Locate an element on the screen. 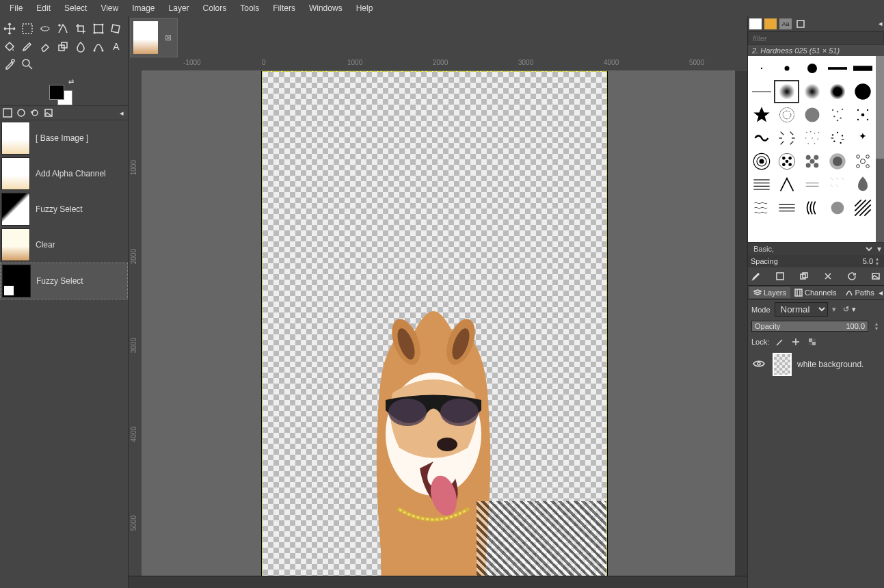 The image size is (884, 588). image-tab-thumbnail is located at coordinates (146, 38).